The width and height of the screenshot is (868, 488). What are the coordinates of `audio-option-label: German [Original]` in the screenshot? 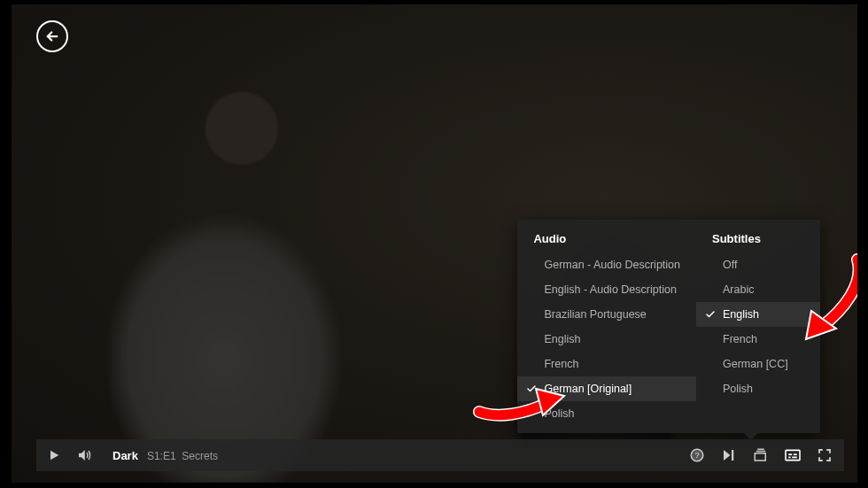 It's located at (588, 389).